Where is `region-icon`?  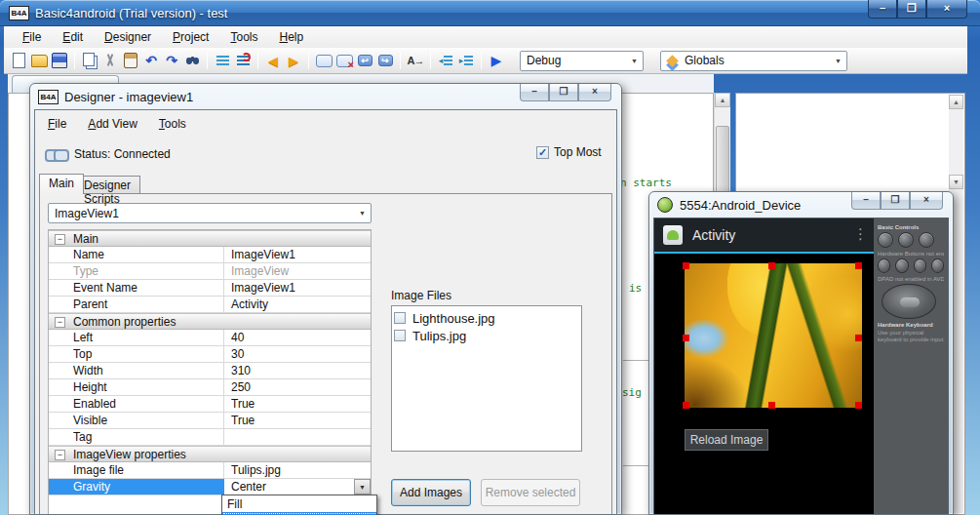 region-icon is located at coordinates (324, 60).